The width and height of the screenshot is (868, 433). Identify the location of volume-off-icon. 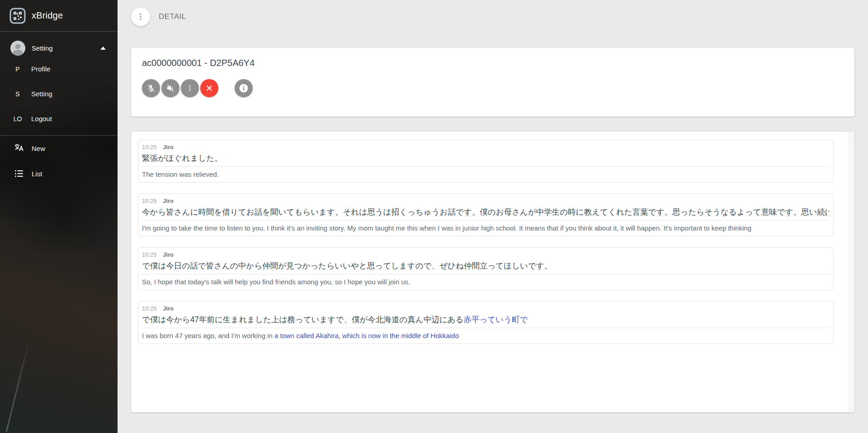
(170, 88).